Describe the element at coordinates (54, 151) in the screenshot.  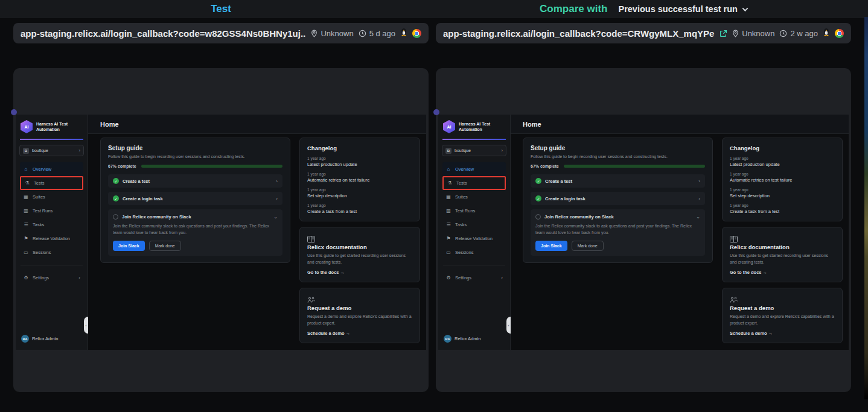
I see `project-name: boutique` at that location.